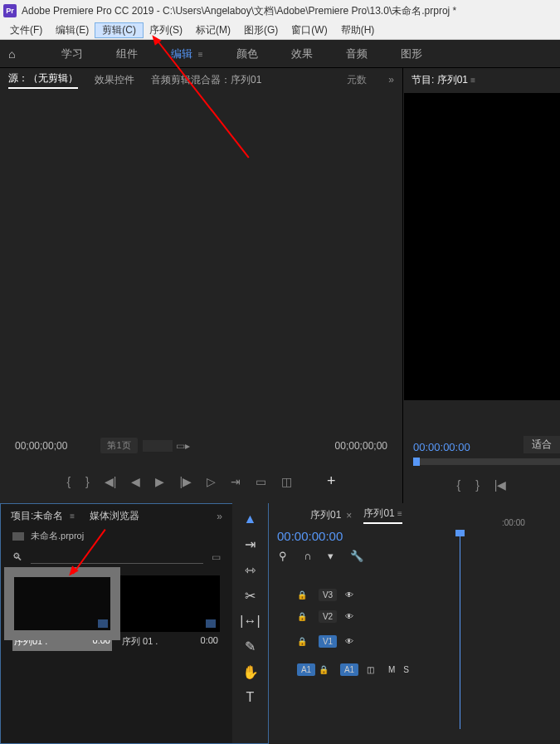 The width and height of the screenshot is (560, 744). What do you see at coordinates (415, 536) in the screenshot?
I see `timeline-timecode: 00:00:00:00` at bounding box center [415, 536].